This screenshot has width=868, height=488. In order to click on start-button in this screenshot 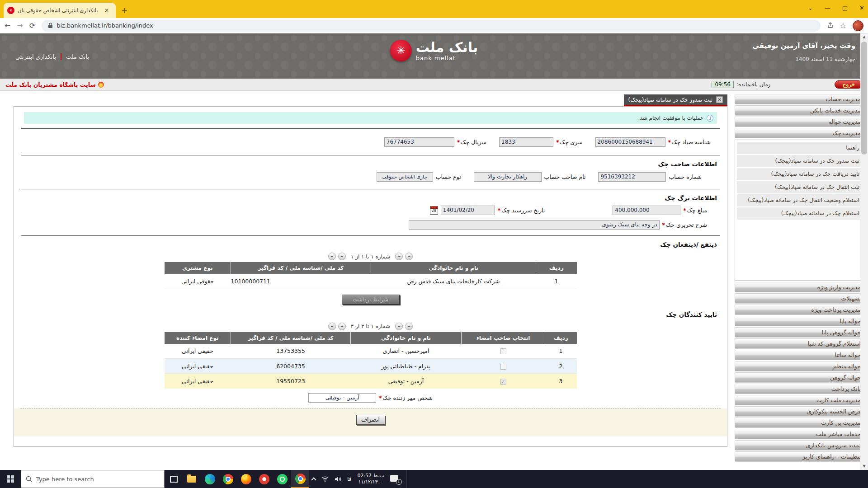, I will do `click(10, 479)`.